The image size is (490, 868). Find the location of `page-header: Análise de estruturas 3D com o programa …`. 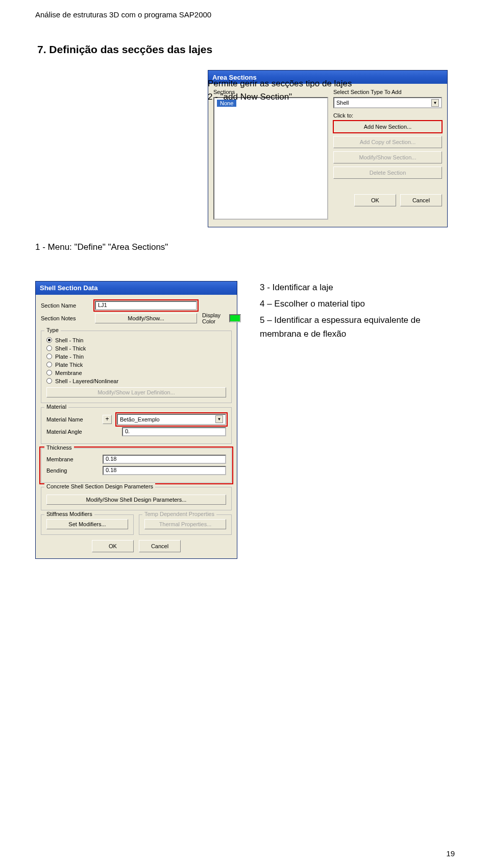

page-header: Análise de estruturas 3D com o programa … is located at coordinates (245, 14).